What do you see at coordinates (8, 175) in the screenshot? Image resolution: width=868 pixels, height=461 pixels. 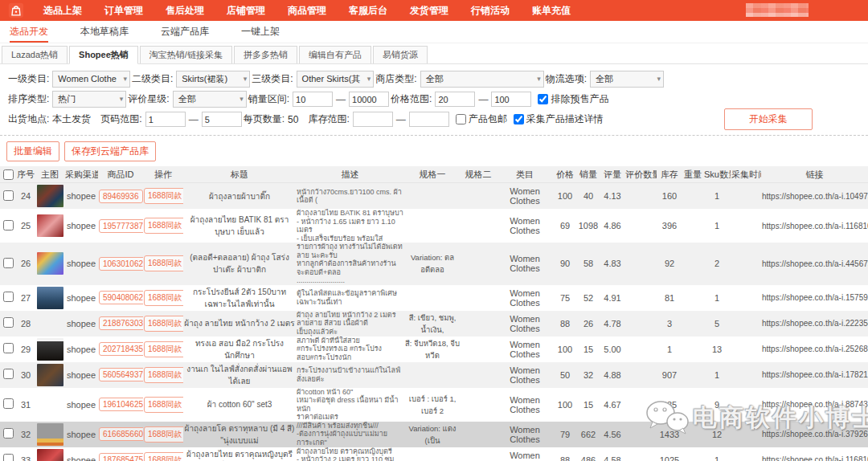 I see `select-all-checkbox` at bounding box center [8, 175].